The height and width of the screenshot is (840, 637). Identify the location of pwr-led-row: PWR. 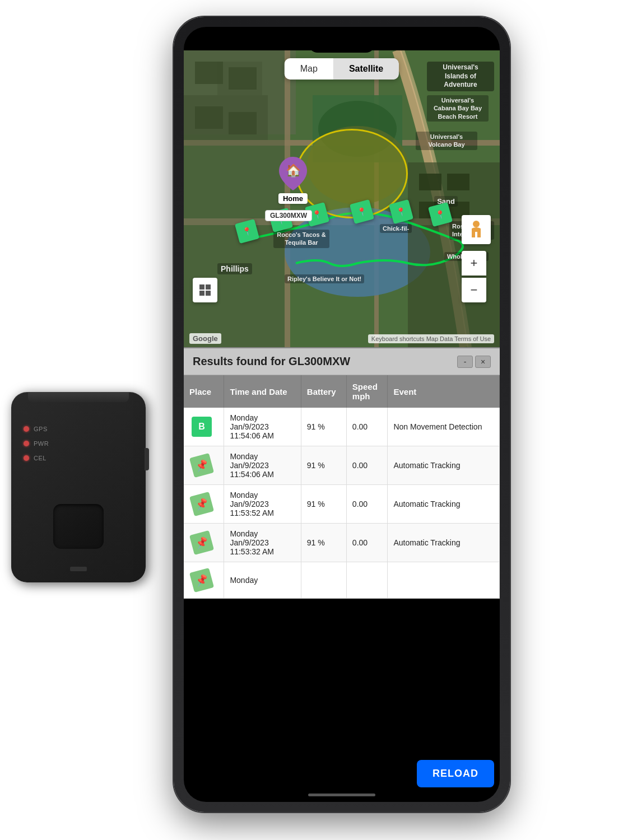
(36, 444).